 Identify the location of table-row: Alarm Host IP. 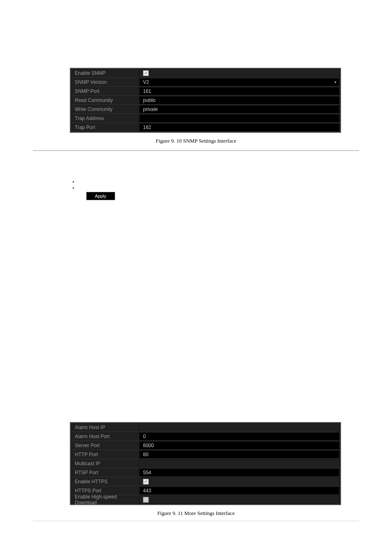
(205, 427).